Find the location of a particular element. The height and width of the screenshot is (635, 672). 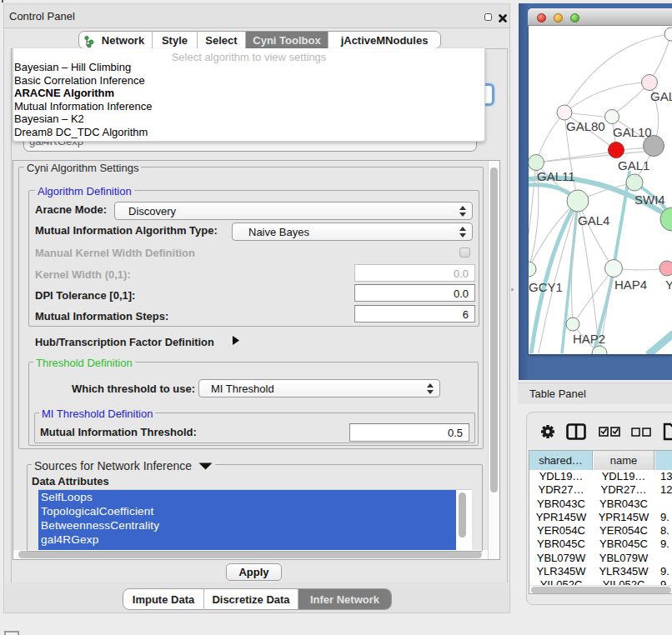

svg-text: HAP2 is located at coordinates (589, 338).